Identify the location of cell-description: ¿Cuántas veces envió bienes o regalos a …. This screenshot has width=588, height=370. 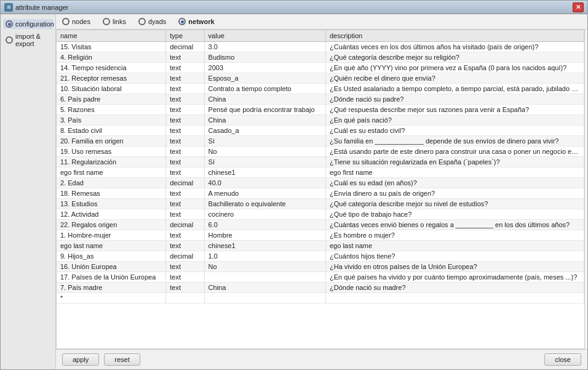
(455, 225).